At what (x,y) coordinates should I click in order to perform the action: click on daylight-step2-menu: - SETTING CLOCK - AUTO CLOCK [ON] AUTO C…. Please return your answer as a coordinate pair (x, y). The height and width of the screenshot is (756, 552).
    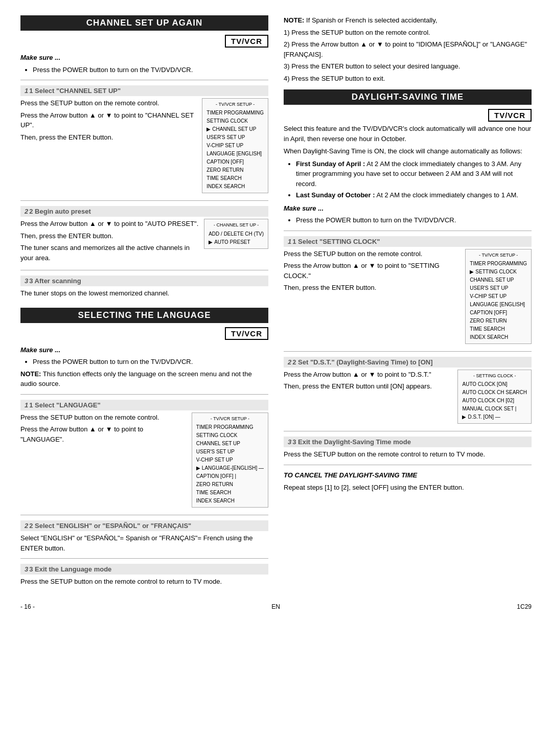
    Looking at the image, I should click on (495, 397).